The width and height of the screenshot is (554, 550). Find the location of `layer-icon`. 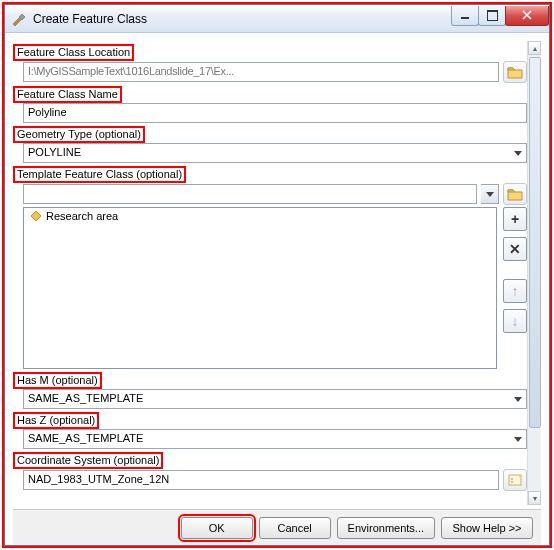

layer-icon is located at coordinates (36, 216).